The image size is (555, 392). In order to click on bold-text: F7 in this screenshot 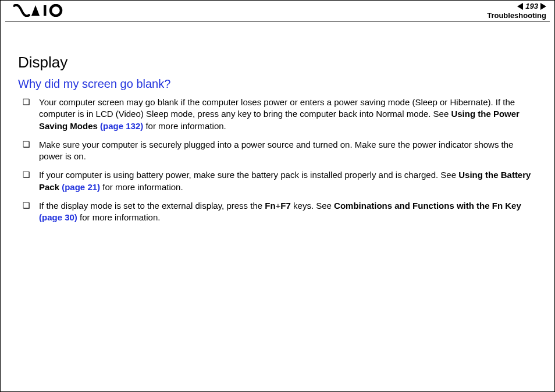, I will do `click(286, 206)`.